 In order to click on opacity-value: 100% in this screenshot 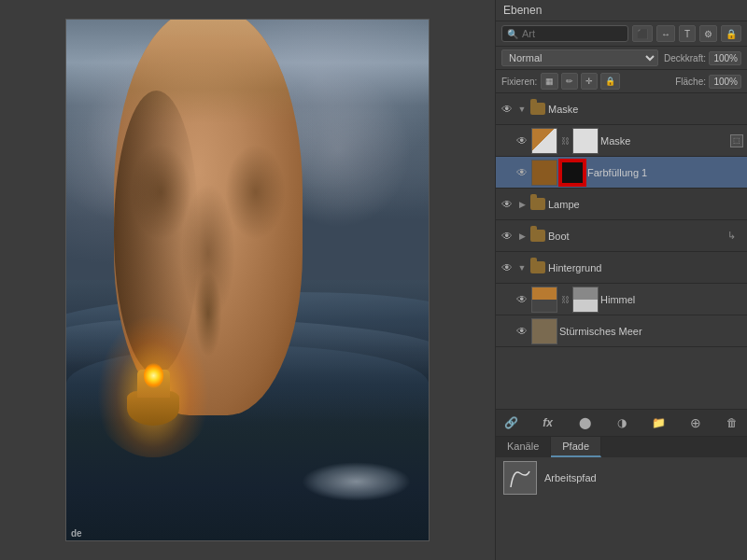, I will do `click(725, 58)`.